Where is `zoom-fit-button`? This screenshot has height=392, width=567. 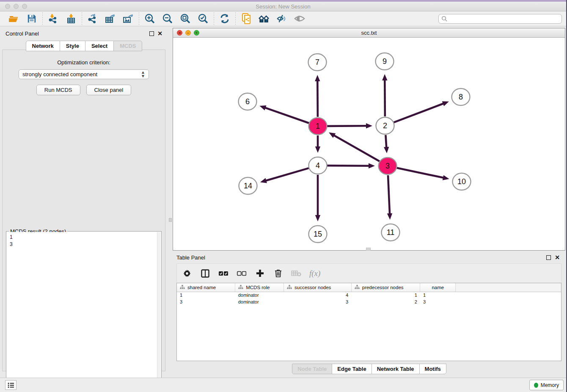 zoom-fit-button is located at coordinates (185, 19).